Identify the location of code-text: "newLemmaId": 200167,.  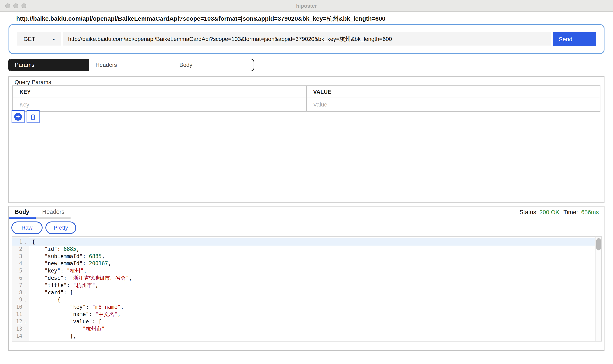
(312, 263).